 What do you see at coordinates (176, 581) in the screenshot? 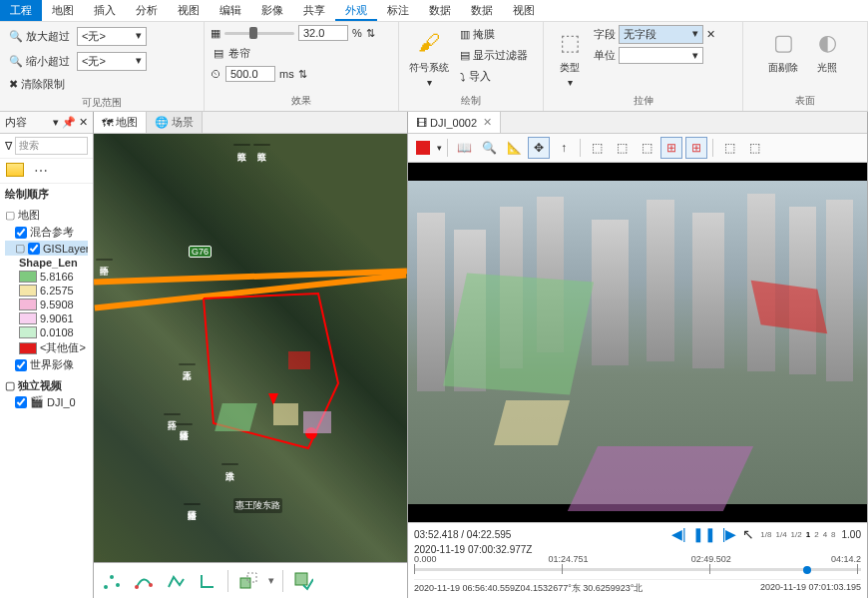
I see `trace-tool` at bounding box center [176, 581].